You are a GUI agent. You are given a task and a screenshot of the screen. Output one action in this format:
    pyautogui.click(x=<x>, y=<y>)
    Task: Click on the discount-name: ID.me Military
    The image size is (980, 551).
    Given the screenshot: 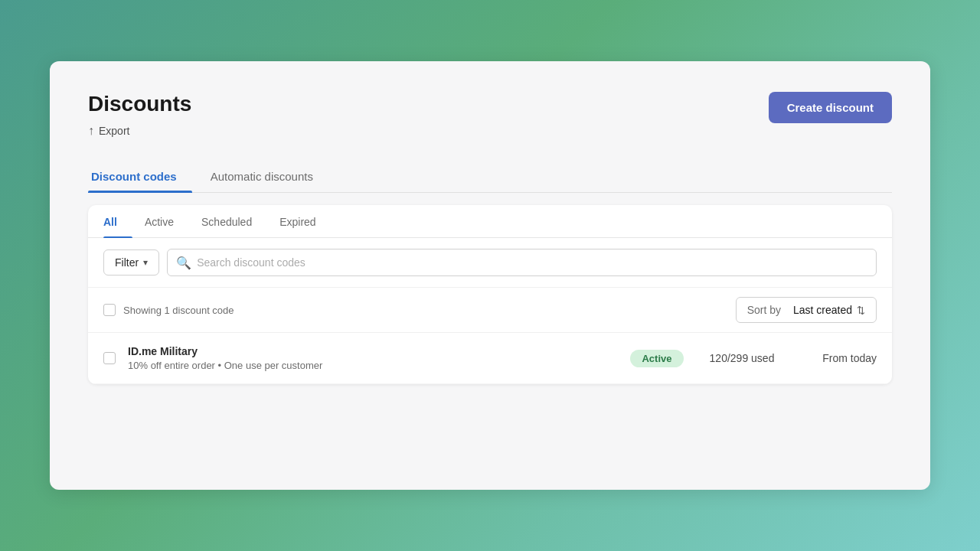 What is the action you would take?
    pyautogui.click(x=373, y=351)
    